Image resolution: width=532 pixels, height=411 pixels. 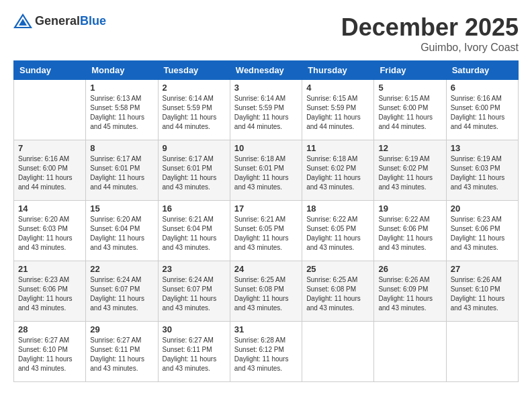 I want to click on table-row: 21Sunrise: 6:23 AMSunset: 6:06 PMDayligh…, so click(x=50, y=291).